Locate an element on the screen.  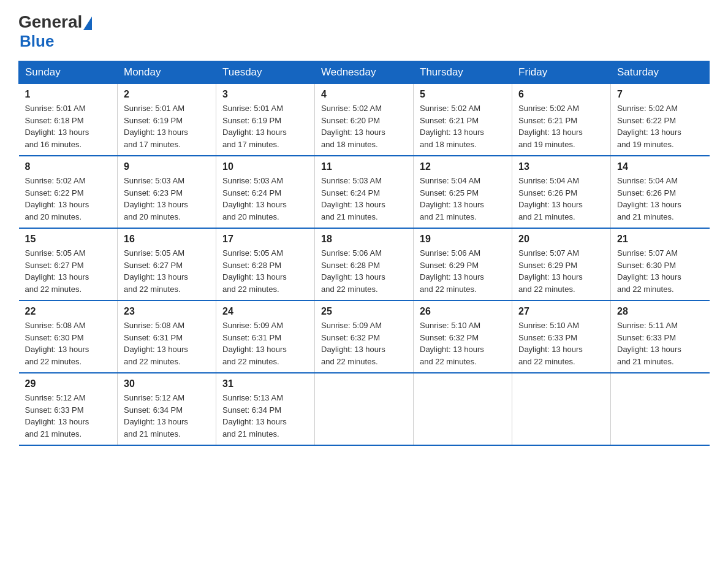
calendar-cell: 13 Sunrise: 5:04 AMSunset: 6:26 PMDaylig… is located at coordinates (561, 192).